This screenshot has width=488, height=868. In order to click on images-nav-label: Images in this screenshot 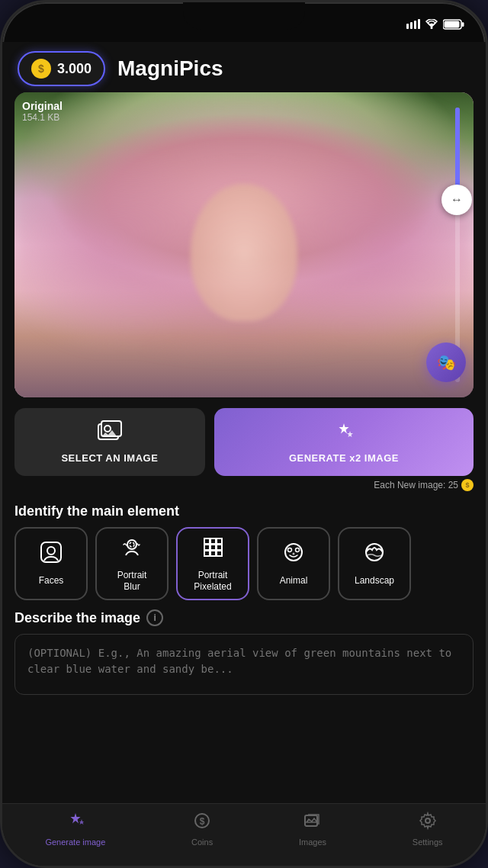, I will do `click(313, 842)`.